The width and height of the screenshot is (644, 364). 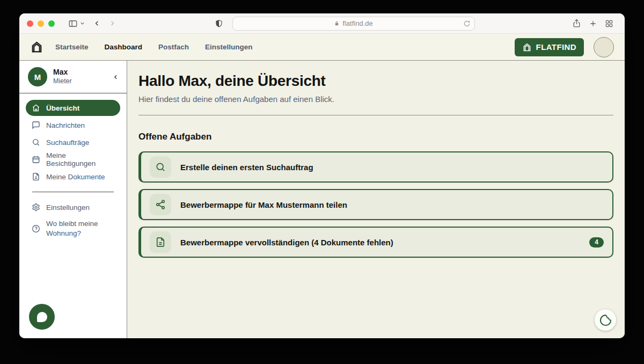 I want to click on toolbar-center: flatfind.de, so click(x=342, y=24).